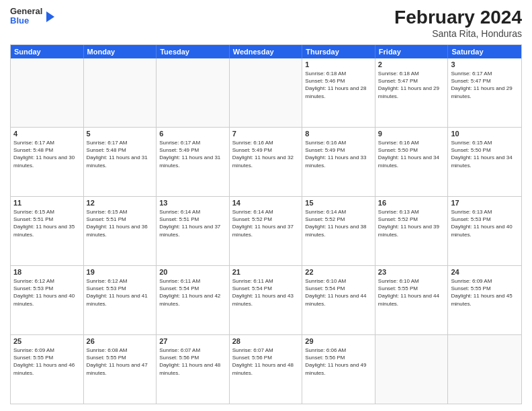 The height and width of the screenshot is (411, 532). What do you see at coordinates (412, 52) in the screenshot?
I see `weekday-header: Friday` at bounding box center [412, 52].